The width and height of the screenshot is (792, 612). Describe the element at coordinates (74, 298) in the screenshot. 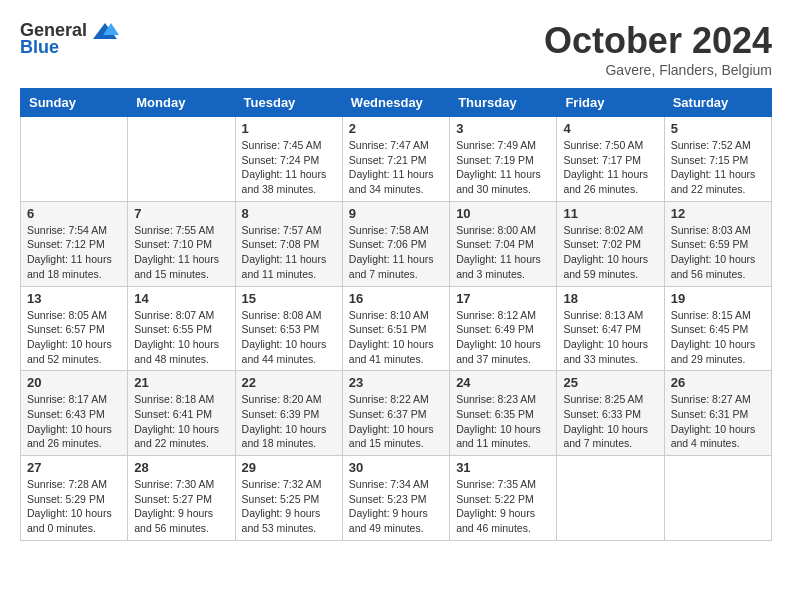

I see `day-number: 13` at that location.